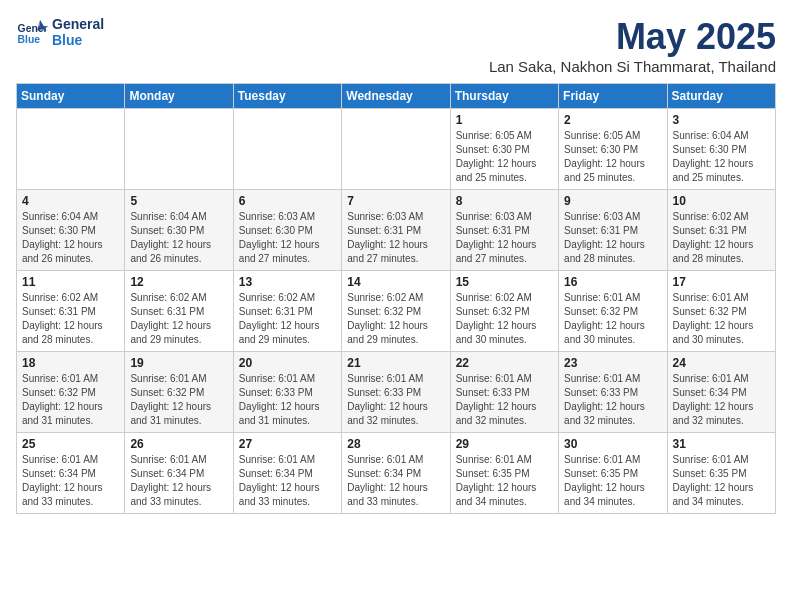  What do you see at coordinates (396, 392) in the screenshot?
I see `calendar-cell: 21Sunrise: 6:01 AM Sunset: 6:33 PM Dayli…` at bounding box center [396, 392].